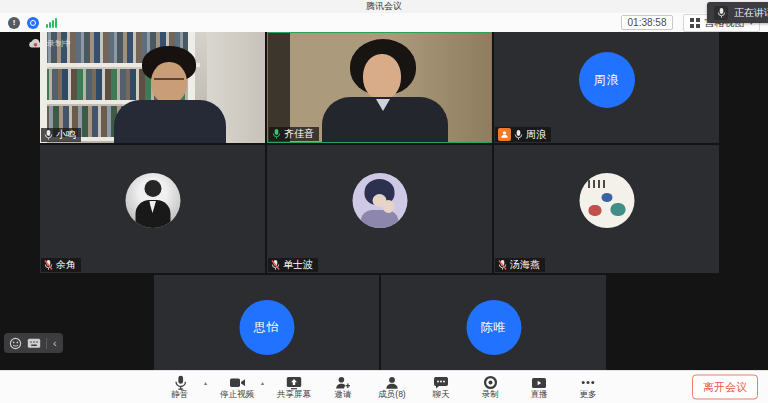 The width and height of the screenshot is (768, 403). What do you see at coordinates (539, 387) in the screenshot?
I see `live-stream-button: 直播` at bounding box center [539, 387].